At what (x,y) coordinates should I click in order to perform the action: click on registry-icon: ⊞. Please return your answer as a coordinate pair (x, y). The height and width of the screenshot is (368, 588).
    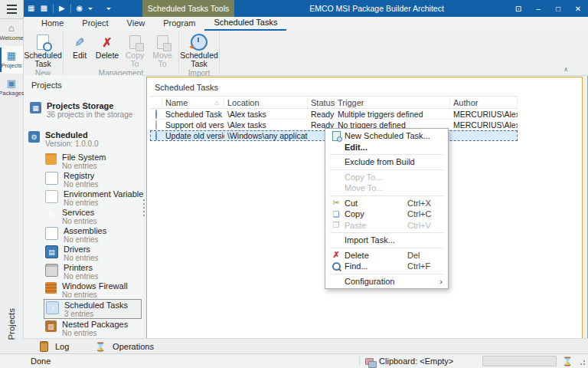
    Looking at the image, I should click on (52, 178).